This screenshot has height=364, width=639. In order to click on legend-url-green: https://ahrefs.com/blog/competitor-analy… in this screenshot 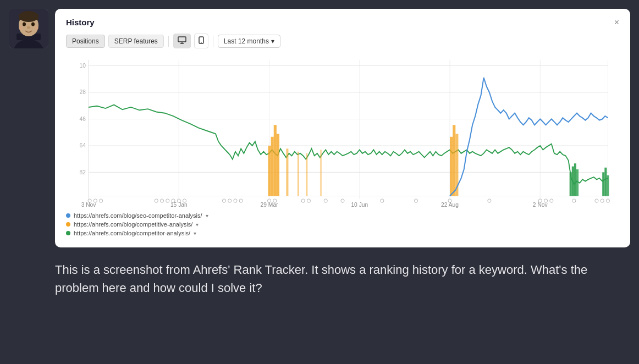, I will do `click(132, 233)`.